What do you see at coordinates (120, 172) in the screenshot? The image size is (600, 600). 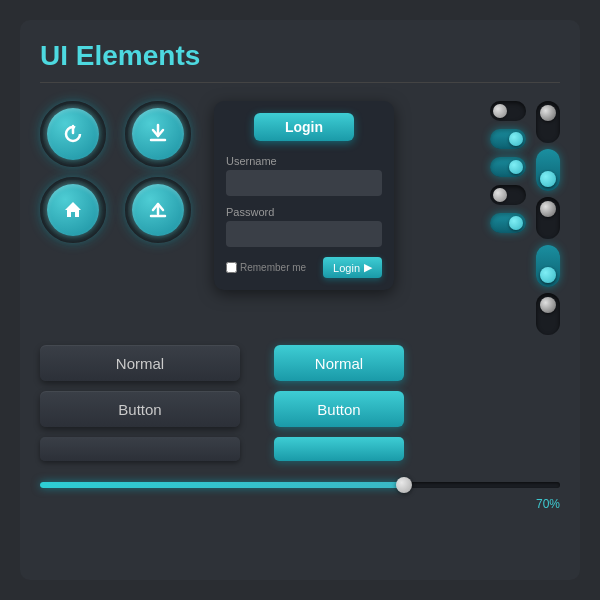 I see `button-grid` at bounding box center [120, 172].